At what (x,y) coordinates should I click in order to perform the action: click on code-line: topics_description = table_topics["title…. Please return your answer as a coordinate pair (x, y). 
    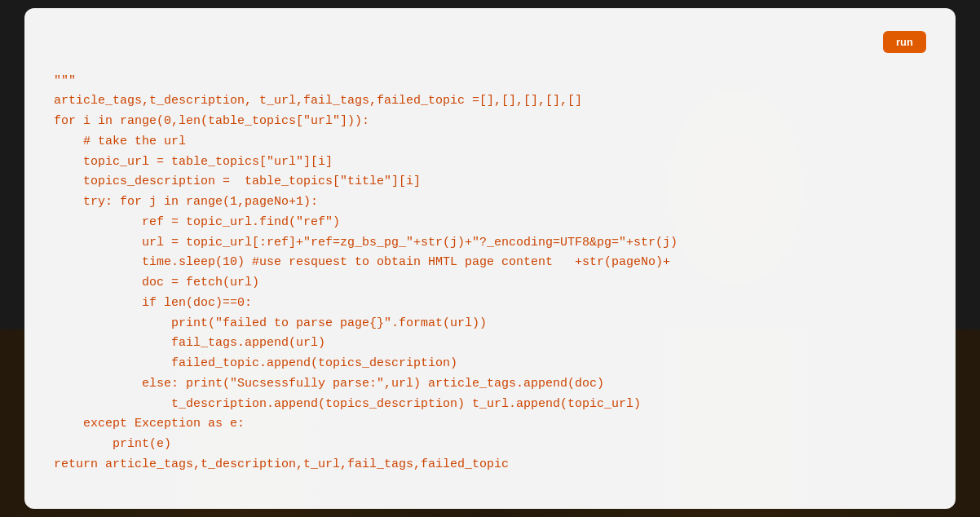
    Looking at the image, I should click on (490, 183).